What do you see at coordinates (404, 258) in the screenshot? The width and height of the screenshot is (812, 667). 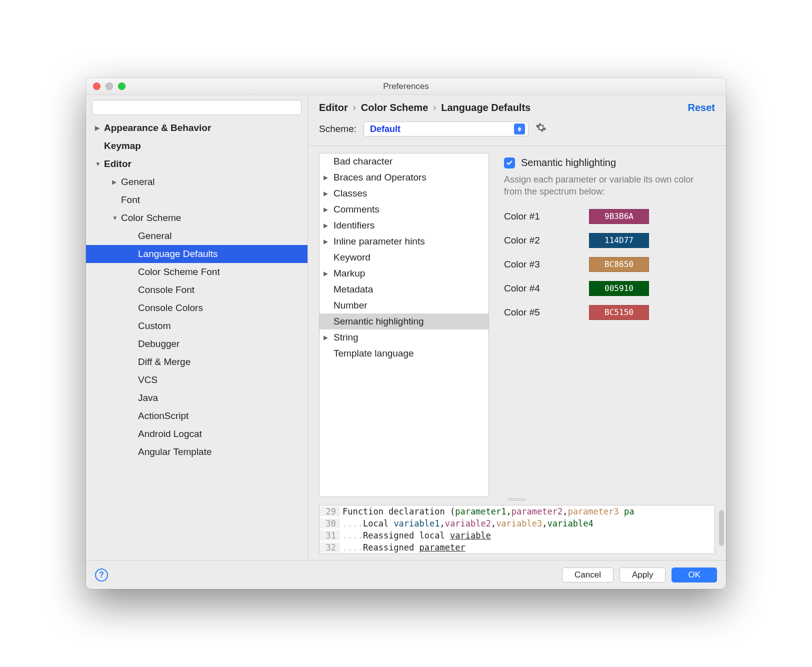 I see `category-item: Keyword` at bounding box center [404, 258].